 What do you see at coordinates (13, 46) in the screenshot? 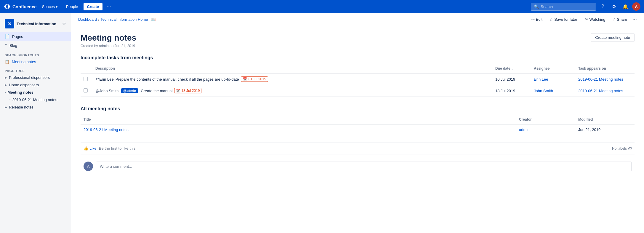
I see `blog-label: Blog` at bounding box center [13, 46].